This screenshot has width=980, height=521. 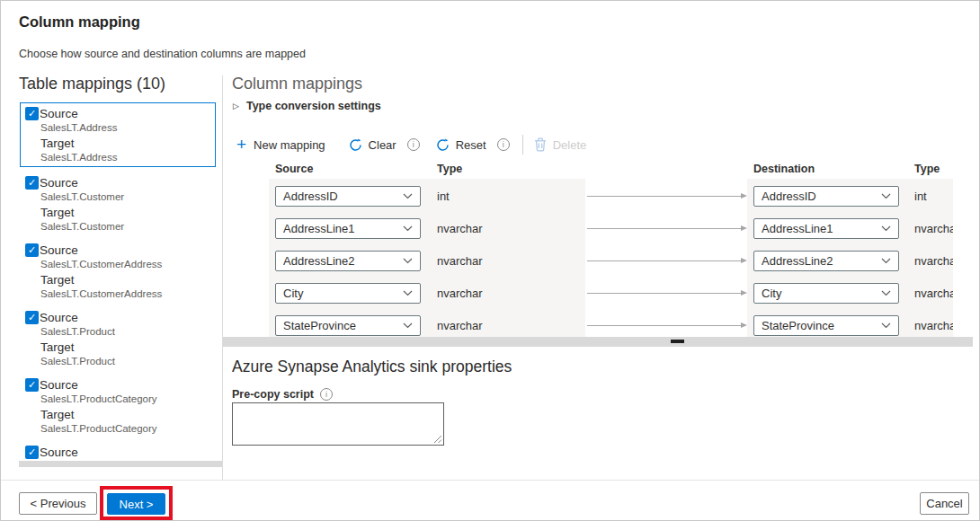 What do you see at coordinates (120, 198) in the screenshot?
I see `source-table-name: SalesLT.Customer` at bounding box center [120, 198].